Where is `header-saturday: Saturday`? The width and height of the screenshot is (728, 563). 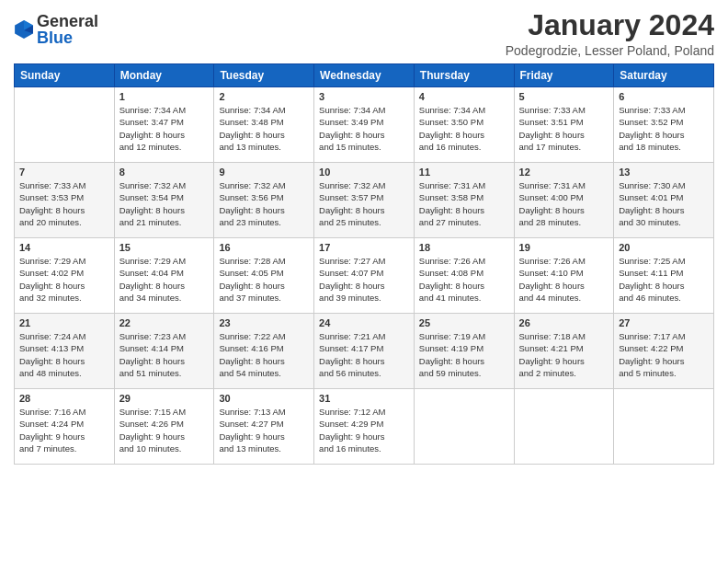 header-saturday: Saturday is located at coordinates (664, 75).